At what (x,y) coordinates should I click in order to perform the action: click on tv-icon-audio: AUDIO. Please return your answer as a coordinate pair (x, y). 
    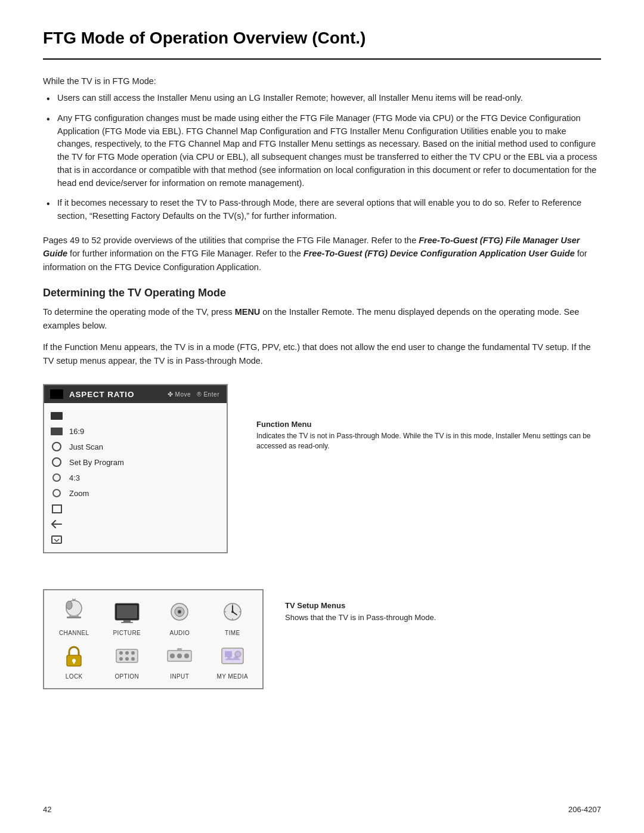
    Looking at the image, I should click on (180, 617).